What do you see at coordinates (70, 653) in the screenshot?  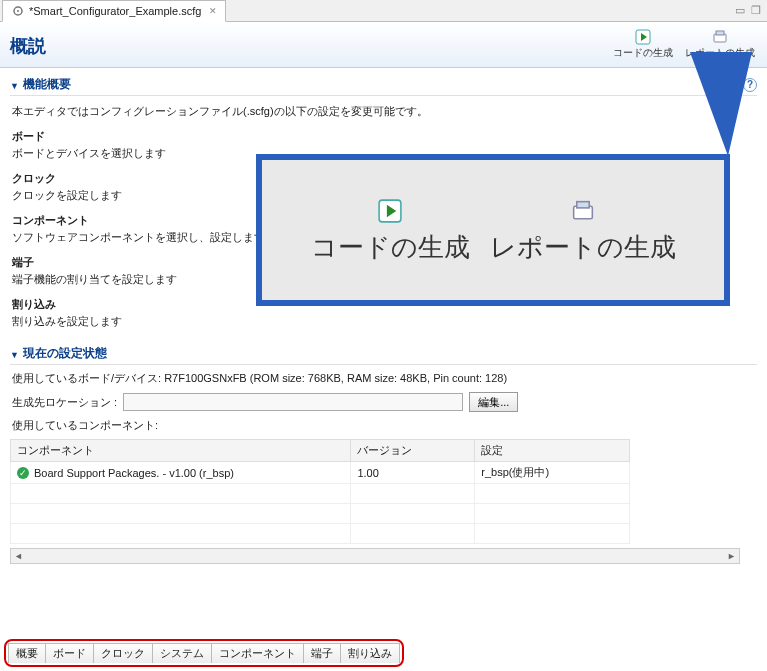 I see `tab-board: ボード` at bounding box center [70, 653].